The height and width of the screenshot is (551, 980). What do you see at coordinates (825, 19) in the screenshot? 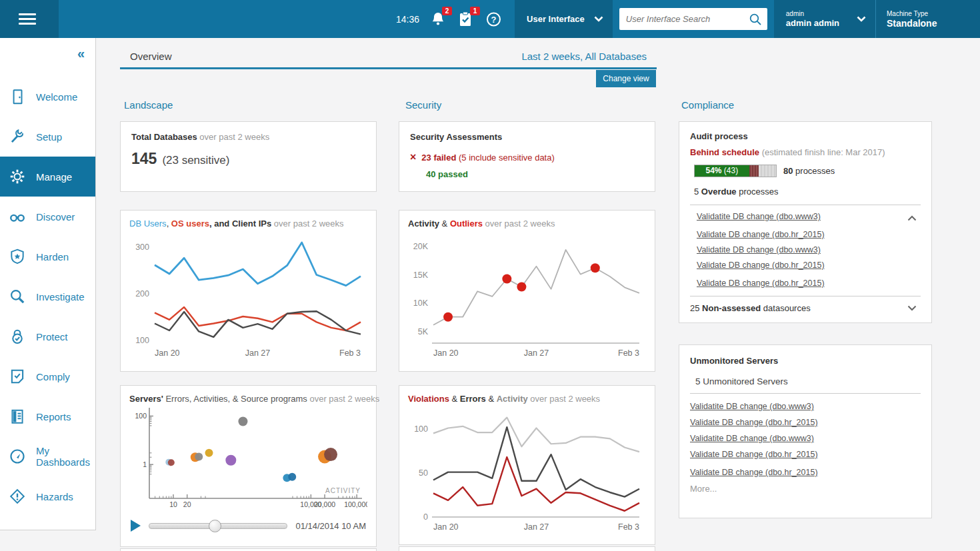
I see `user-menu: admin admin admin` at bounding box center [825, 19].